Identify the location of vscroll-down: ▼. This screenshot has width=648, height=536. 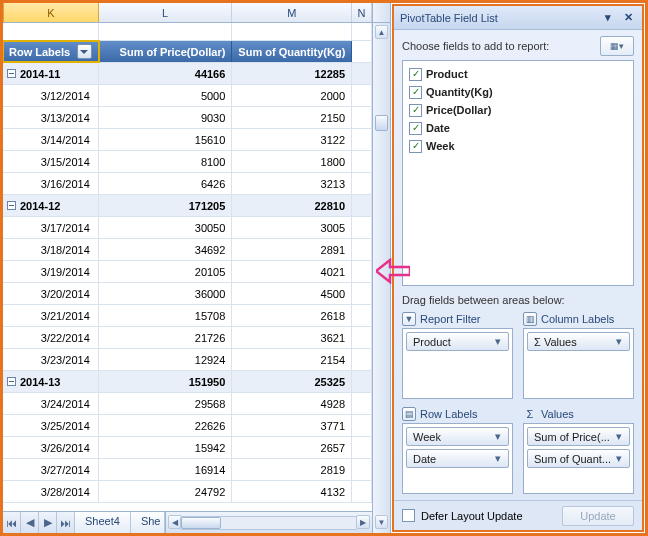
(382, 522).